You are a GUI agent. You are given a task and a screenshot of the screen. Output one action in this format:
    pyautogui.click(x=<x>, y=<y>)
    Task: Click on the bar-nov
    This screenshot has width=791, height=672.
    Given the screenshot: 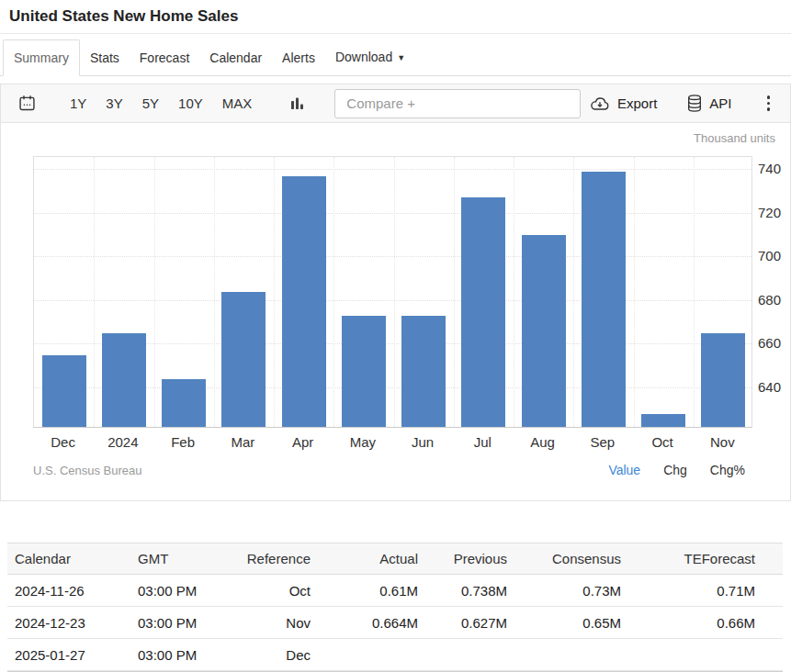 What is the action you would take?
    pyautogui.click(x=723, y=380)
    